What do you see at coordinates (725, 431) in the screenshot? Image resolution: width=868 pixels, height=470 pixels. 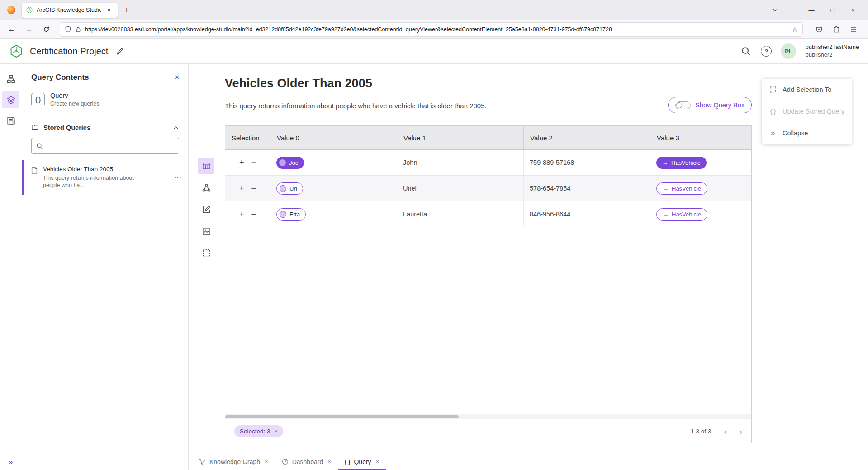 I see `previous-page-icon: ‹` at bounding box center [725, 431].